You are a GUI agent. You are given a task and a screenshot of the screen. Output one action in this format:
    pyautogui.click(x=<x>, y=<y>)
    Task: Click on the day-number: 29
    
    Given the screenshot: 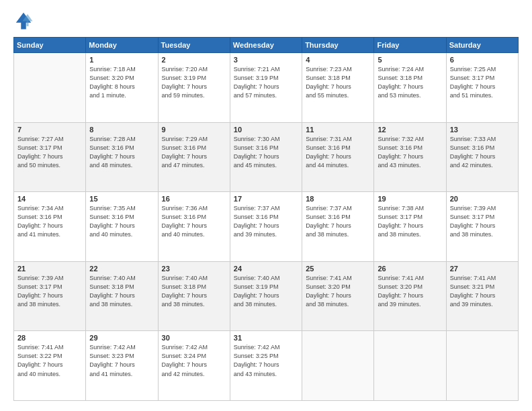 What is the action you would take?
    pyautogui.click(x=122, y=338)
    